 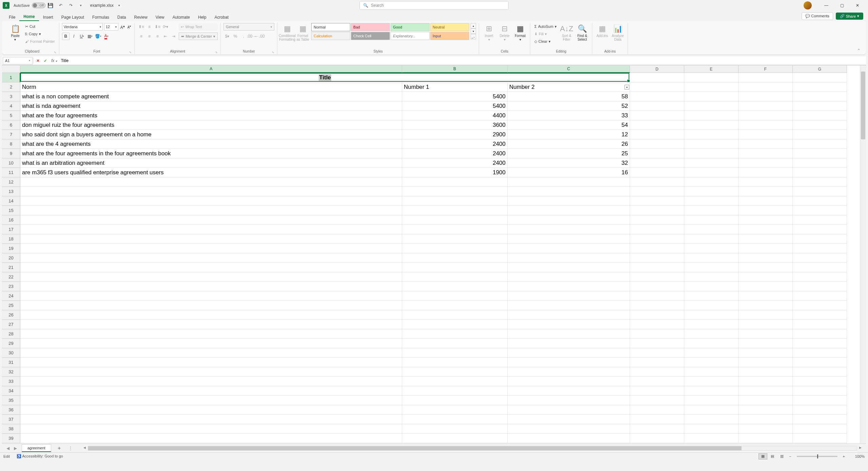 What do you see at coordinates (455, 400) in the screenshot?
I see `cell-B35` at bounding box center [455, 400].